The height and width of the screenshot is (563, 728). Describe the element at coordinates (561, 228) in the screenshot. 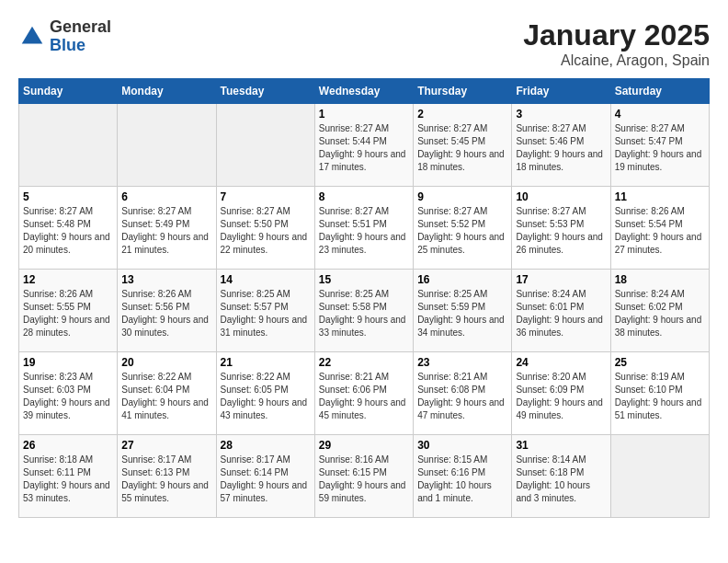

I see `calendar-cell: 10Sunrise: 8:27 AM Sunset: 5:53 PM Dayli…` at that location.